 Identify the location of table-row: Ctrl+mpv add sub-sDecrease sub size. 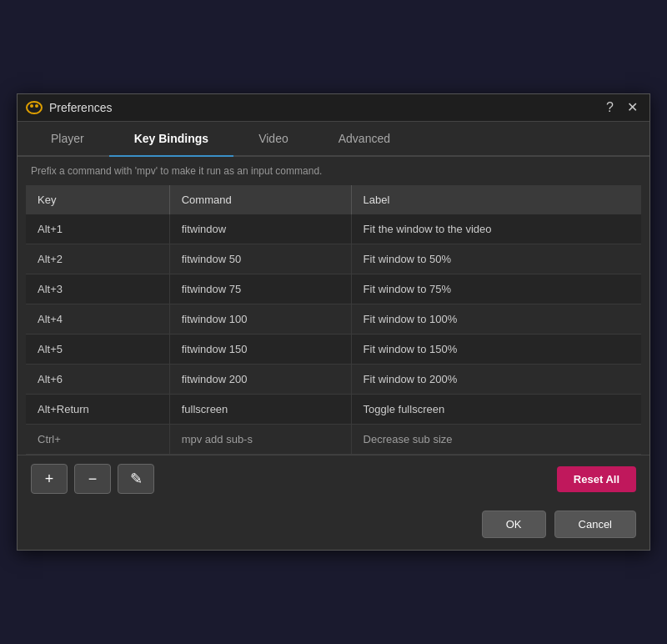
(334, 440).